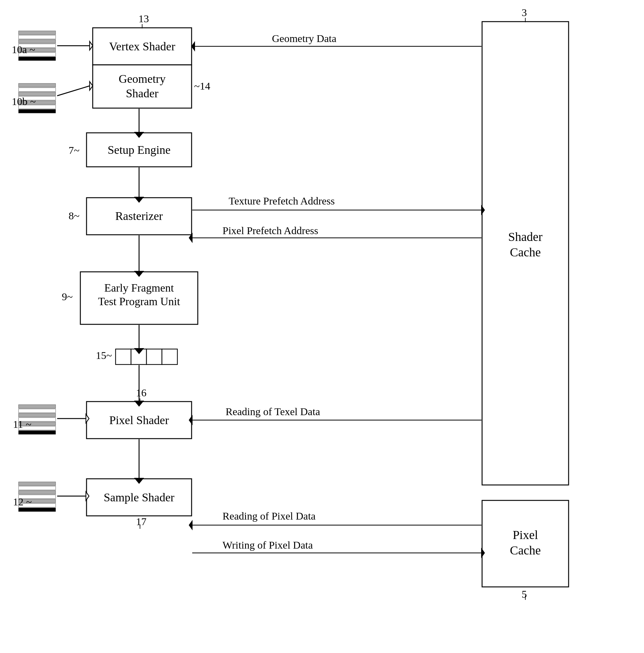 This screenshot has width=644, height=653. I want to click on svg-text: Test Program Unit, so click(139, 301).